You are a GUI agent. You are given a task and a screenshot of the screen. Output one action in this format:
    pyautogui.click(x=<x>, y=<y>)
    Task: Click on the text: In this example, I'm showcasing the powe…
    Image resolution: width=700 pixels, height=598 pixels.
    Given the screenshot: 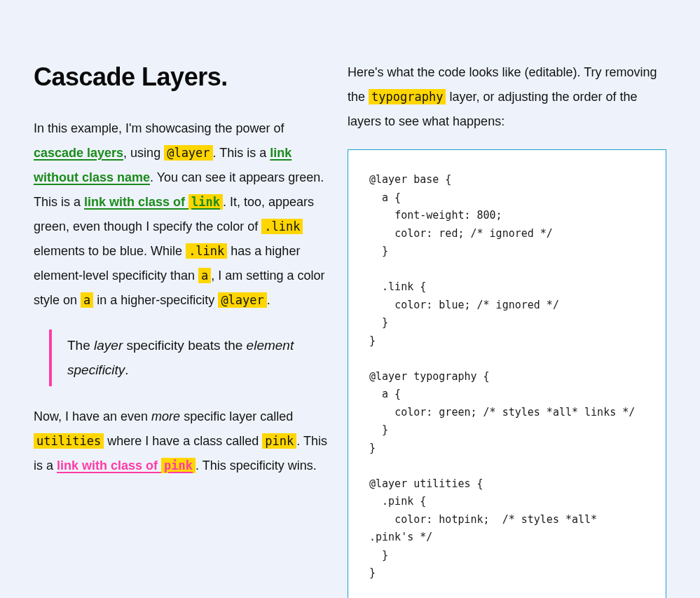 What is the action you would take?
    pyautogui.click(x=159, y=128)
    